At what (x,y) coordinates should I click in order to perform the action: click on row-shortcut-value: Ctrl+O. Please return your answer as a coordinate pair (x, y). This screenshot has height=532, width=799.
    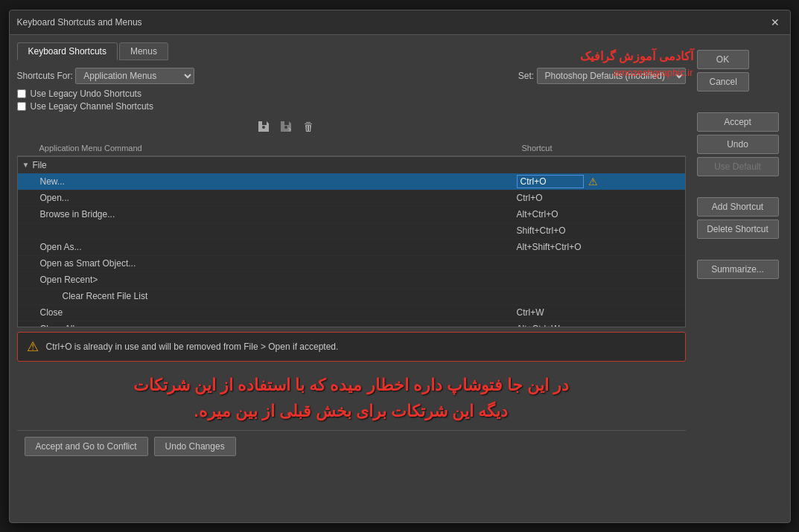
    Looking at the image, I should click on (599, 198).